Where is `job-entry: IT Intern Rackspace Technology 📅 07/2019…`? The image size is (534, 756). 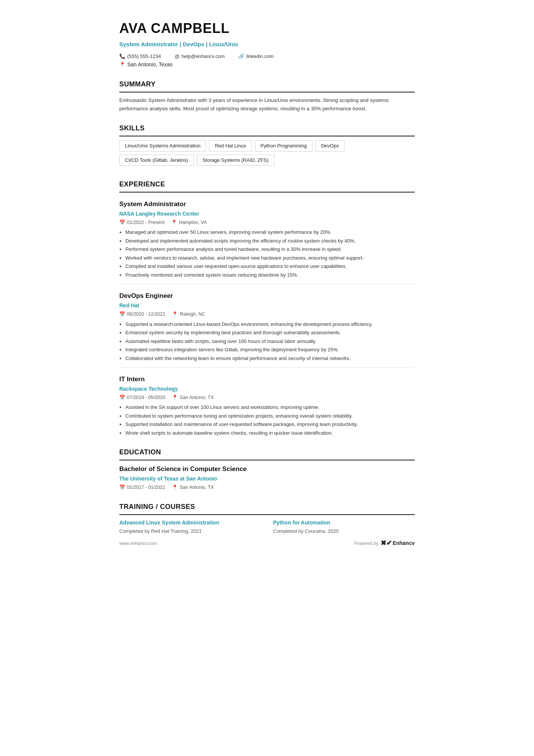 job-entry: IT Intern Rackspace Technology 📅 07/2019… is located at coordinates (267, 405).